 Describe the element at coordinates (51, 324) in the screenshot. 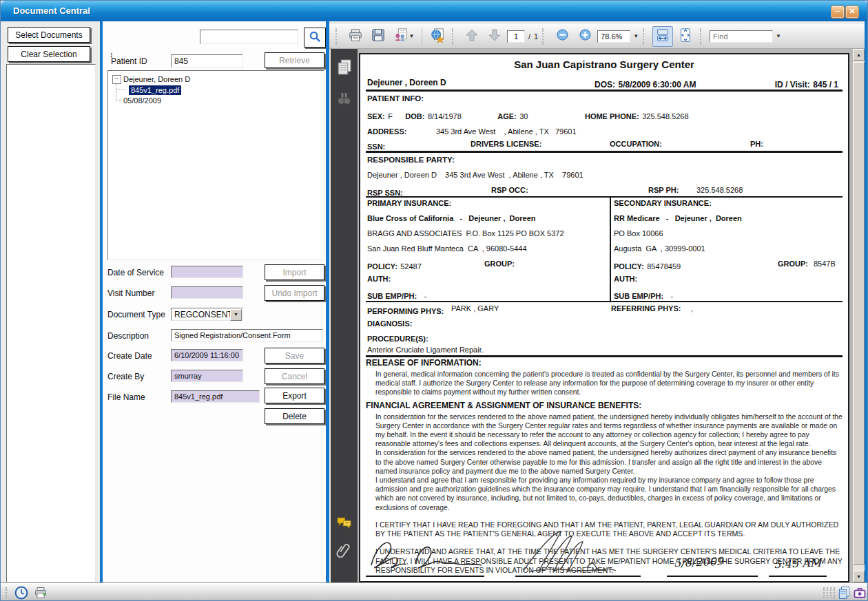

I see `selected-documents-list` at that location.